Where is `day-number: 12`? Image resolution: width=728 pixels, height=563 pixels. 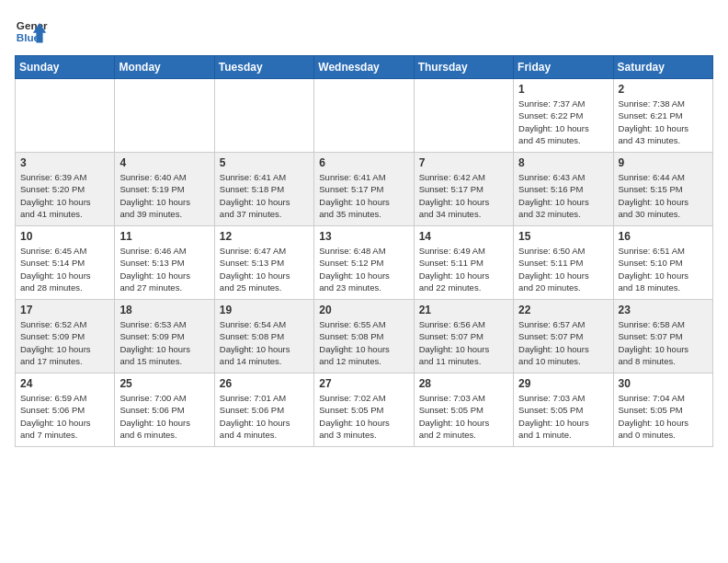 day-number: 12 is located at coordinates (265, 236).